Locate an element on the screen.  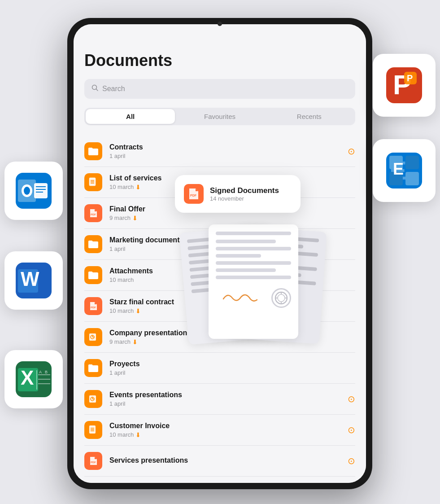
list-item: Customer Invoice 10 march ⬇ ⊙ is located at coordinates (220, 430).